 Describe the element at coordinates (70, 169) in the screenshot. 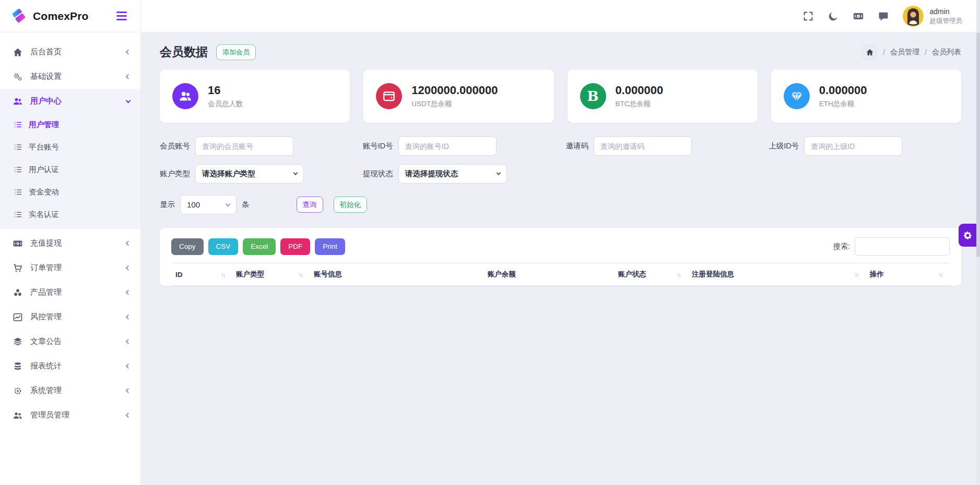

I see `sidebar-subitem-用户认证: 用户认证` at that location.